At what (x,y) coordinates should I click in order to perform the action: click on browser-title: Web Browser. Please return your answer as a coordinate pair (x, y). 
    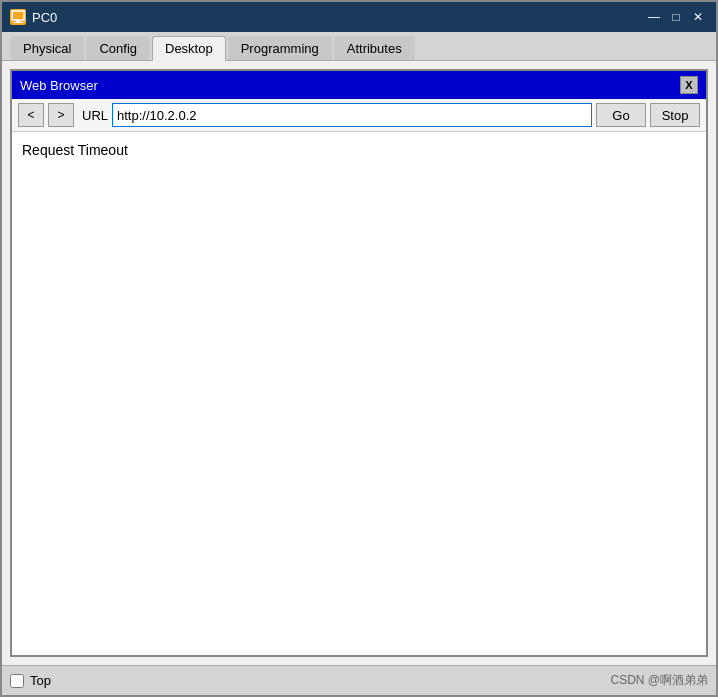
    Looking at the image, I should click on (59, 86).